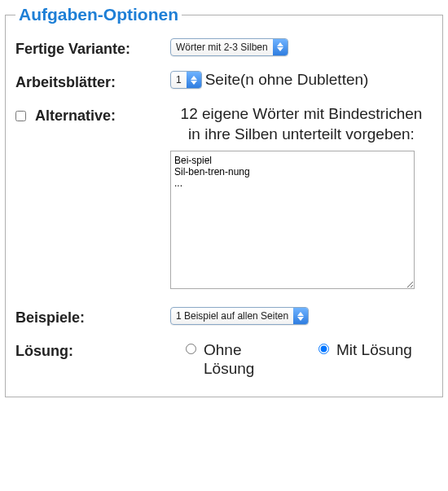  Describe the element at coordinates (186, 80) in the screenshot. I see `worksheets-count-select: 1` at that location.